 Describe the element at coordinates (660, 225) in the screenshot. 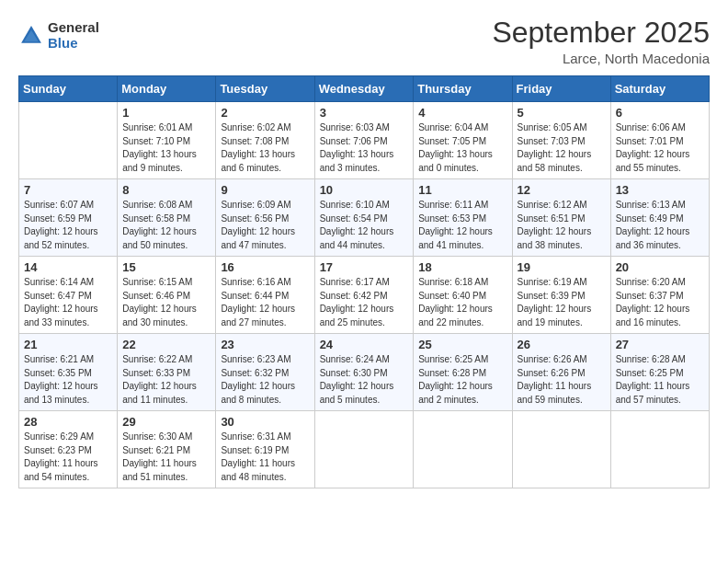

I see `day-info: Sunrise: 6:13 AMSunset: 6:49 PMDaylight:…` at that location.